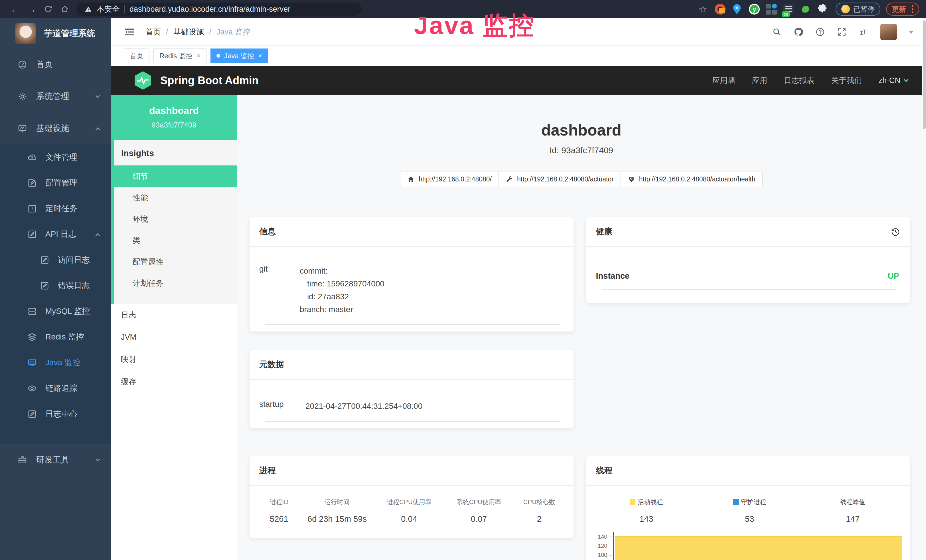 This screenshot has height=560, width=926. What do you see at coordinates (174, 117) in the screenshot?
I see `sba-instance-header: dashboard 93a3fc7f7409` at bounding box center [174, 117].